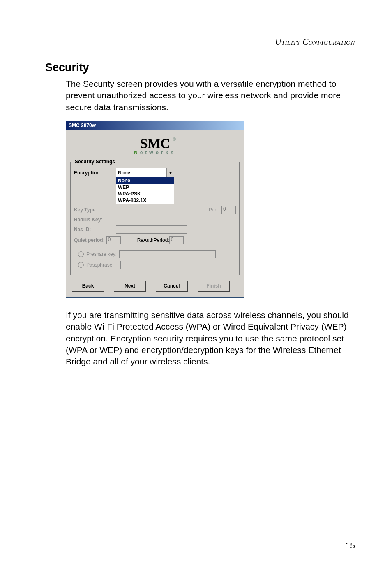 This screenshot has height=571, width=392. What do you see at coordinates (113, 240) in the screenshot?
I see `quietperiod-field: 0` at bounding box center [113, 240].